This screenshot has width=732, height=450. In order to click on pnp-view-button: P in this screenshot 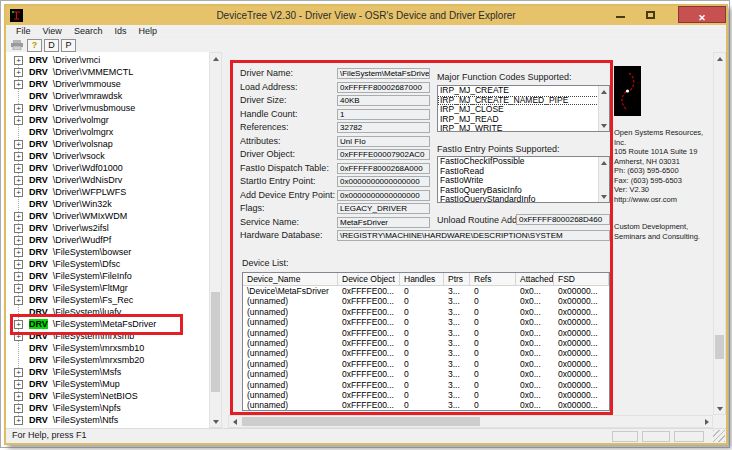, I will do `click(68, 46)`.